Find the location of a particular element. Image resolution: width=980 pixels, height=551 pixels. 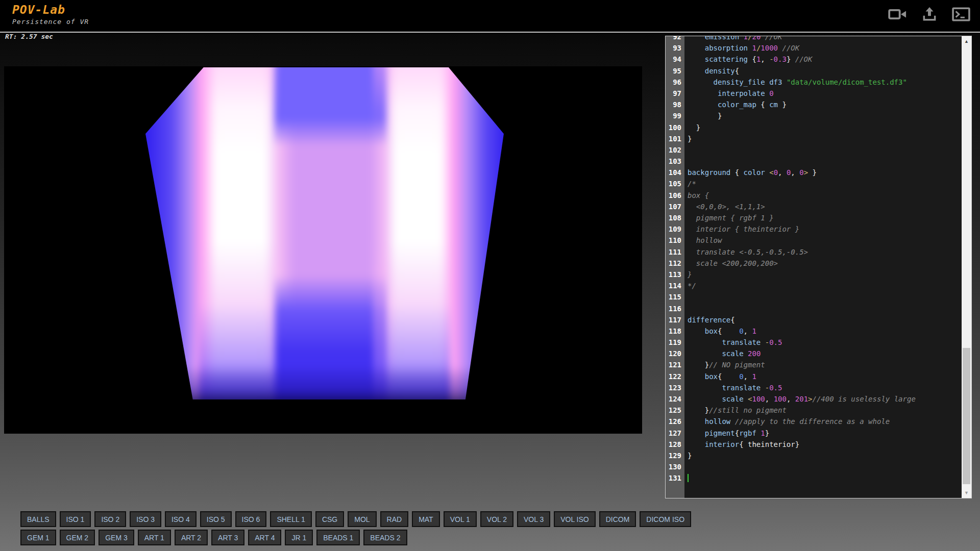

code-line-123: 123 translate -0.5 is located at coordinates (814, 388).